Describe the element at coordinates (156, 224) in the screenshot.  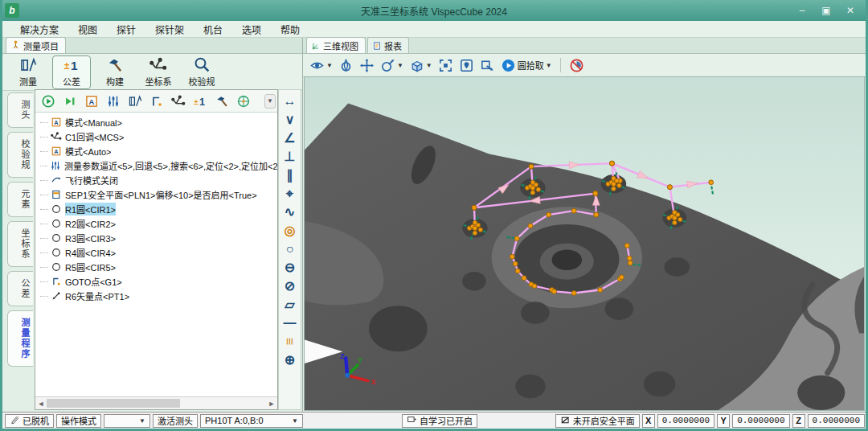
I see `tree-item-7: R2圆<CIR2>` at that location.